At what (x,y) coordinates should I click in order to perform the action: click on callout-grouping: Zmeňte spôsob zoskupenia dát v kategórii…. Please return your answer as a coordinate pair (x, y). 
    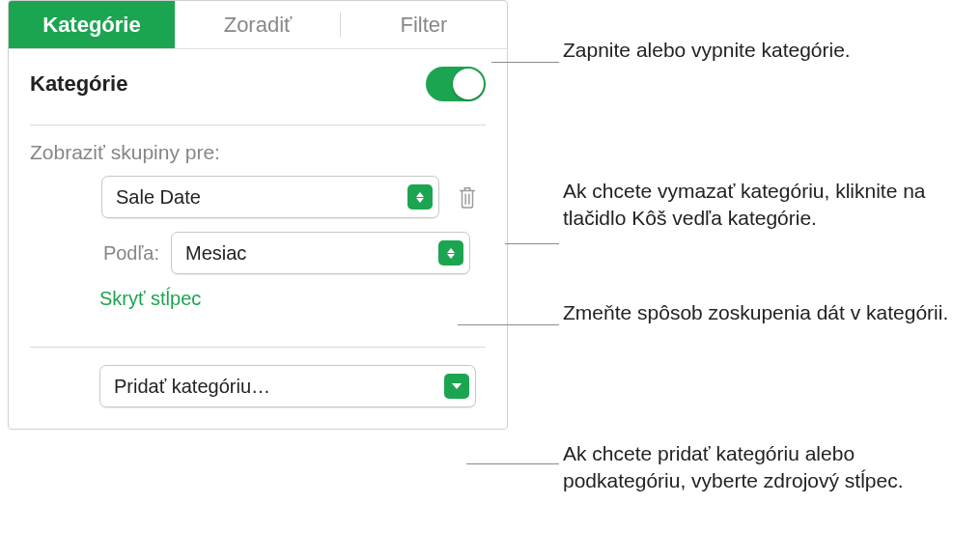
    Looking at the image, I should click on (755, 313).